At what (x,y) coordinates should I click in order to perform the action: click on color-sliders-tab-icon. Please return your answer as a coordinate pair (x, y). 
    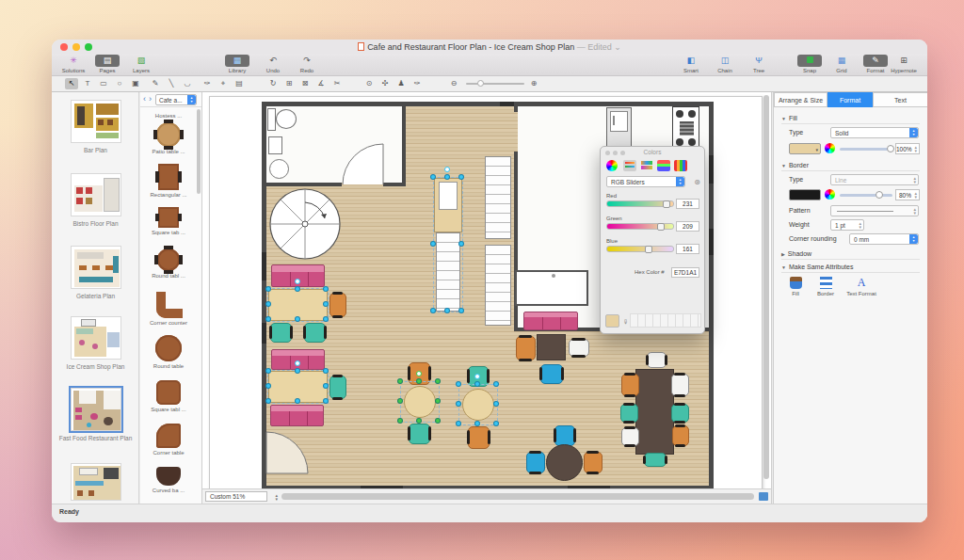
    Looking at the image, I should click on (630, 166).